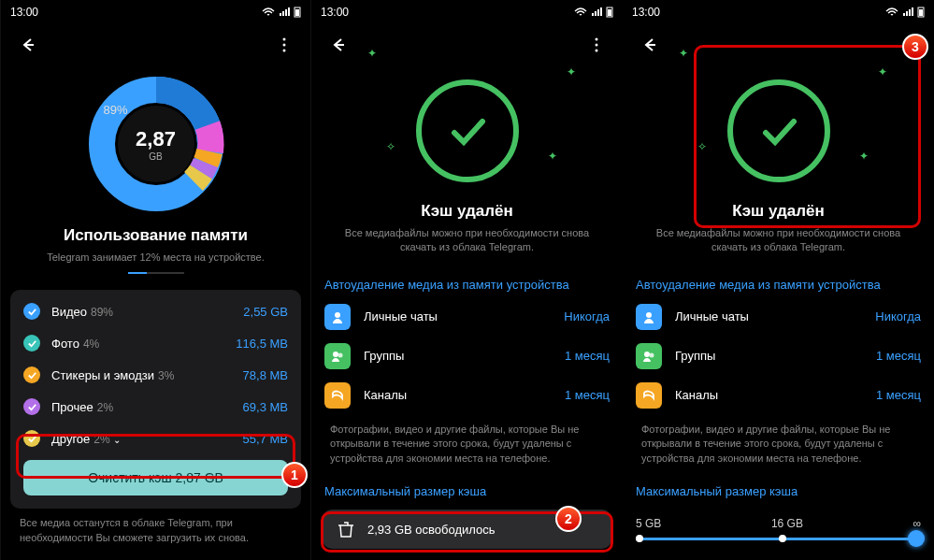  What do you see at coordinates (346, 529) in the screenshot?
I see `trash-sparkle-icon` at bounding box center [346, 529].